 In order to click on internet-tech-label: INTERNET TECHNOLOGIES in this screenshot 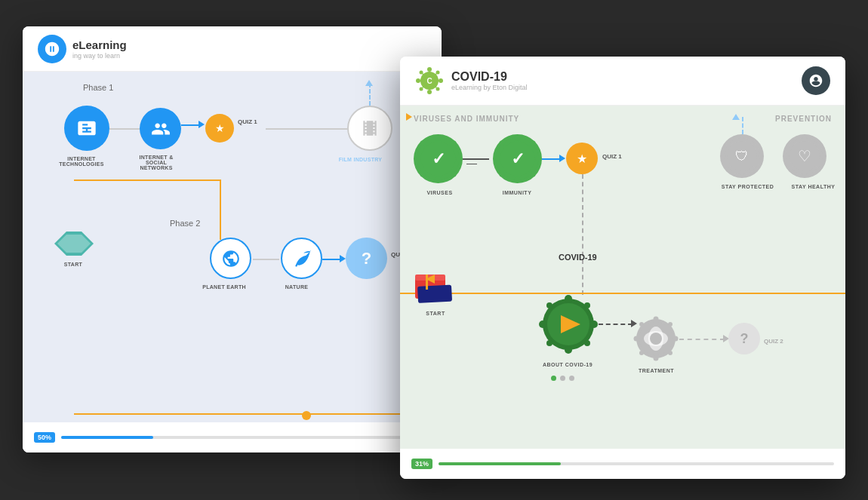, I will do `click(82, 161)`.